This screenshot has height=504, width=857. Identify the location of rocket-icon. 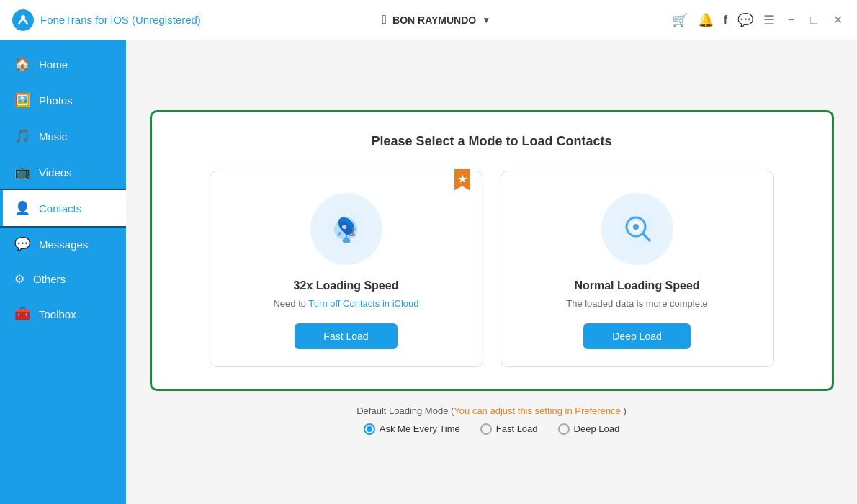
(346, 229).